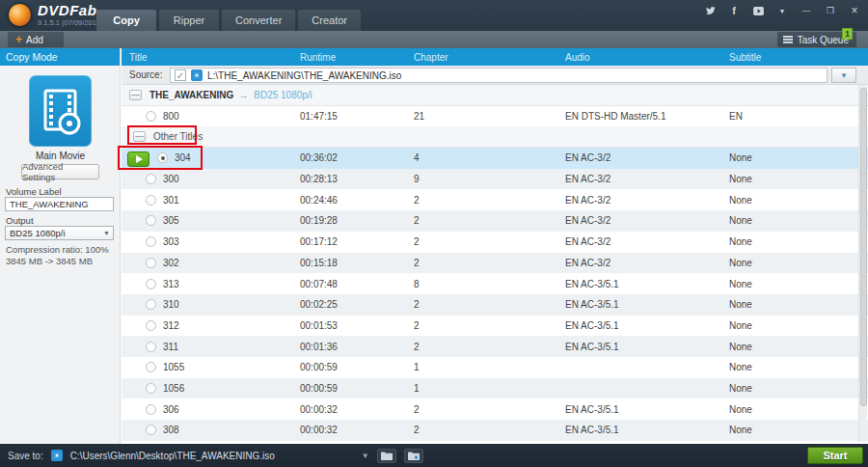  I want to click on source-checkbox: ✓, so click(180, 75).